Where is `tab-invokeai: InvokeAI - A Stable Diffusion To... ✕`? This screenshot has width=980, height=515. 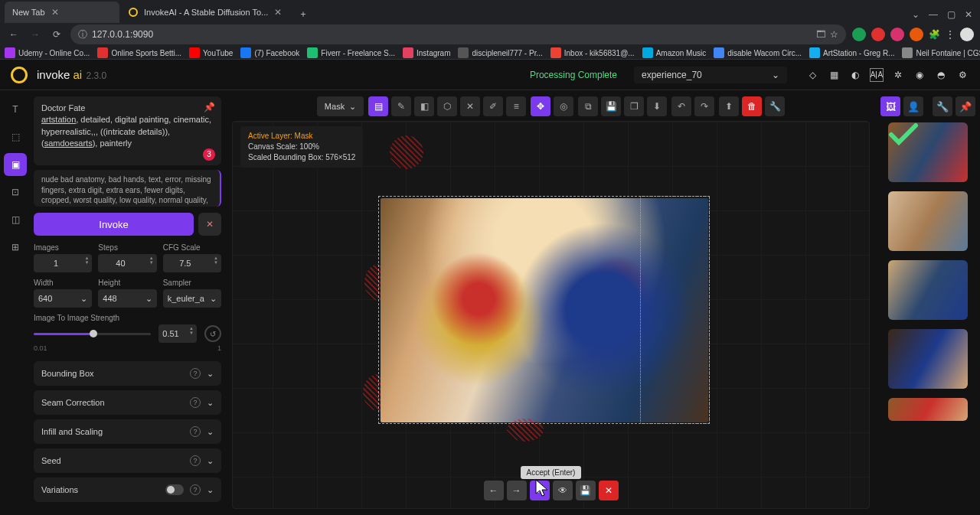 tab-invokeai: InvokeAI - A Stable Diffusion To... ✕ is located at coordinates (205, 12).